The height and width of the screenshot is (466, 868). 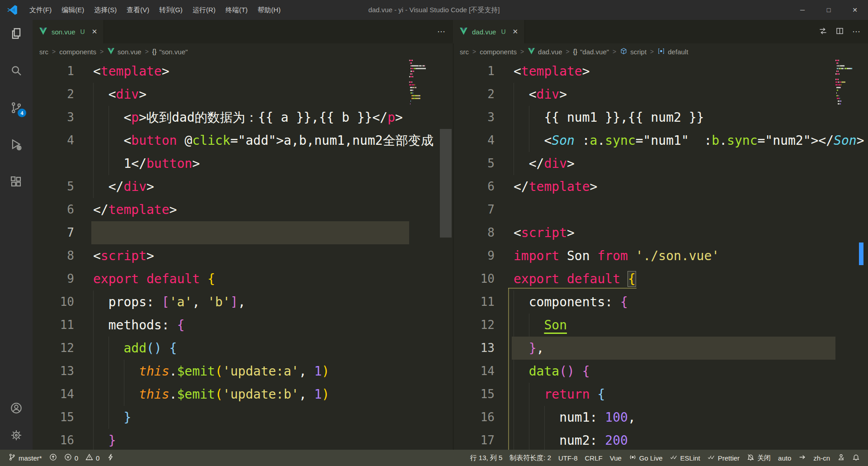 What do you see at coordinates (660, 325) in the screenshot?
I see `code-line-12: 12 Son` at bounding box center [660, 325].